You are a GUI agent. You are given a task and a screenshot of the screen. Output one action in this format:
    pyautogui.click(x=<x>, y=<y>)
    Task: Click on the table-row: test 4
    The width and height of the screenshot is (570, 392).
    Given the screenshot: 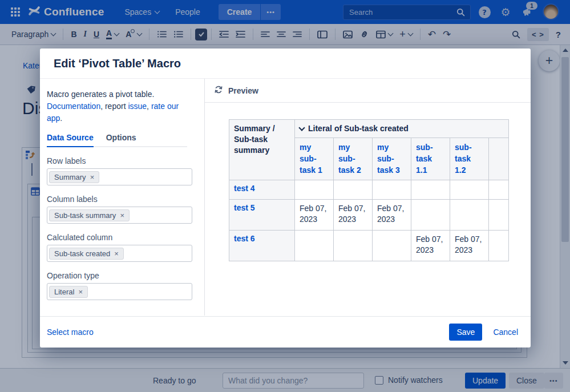 What is the action you would take?
    pyautogui.click(x=369, y=189)
    